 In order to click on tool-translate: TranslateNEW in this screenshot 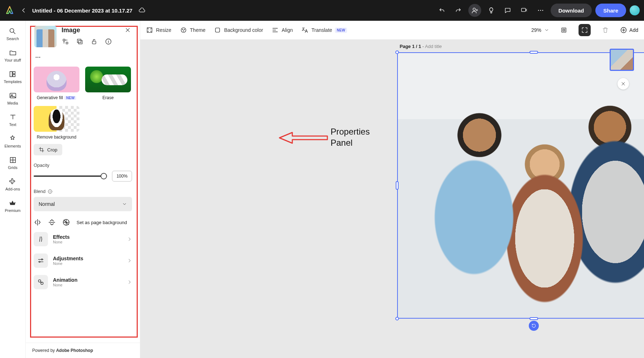, I will do `click(324, 30)`.